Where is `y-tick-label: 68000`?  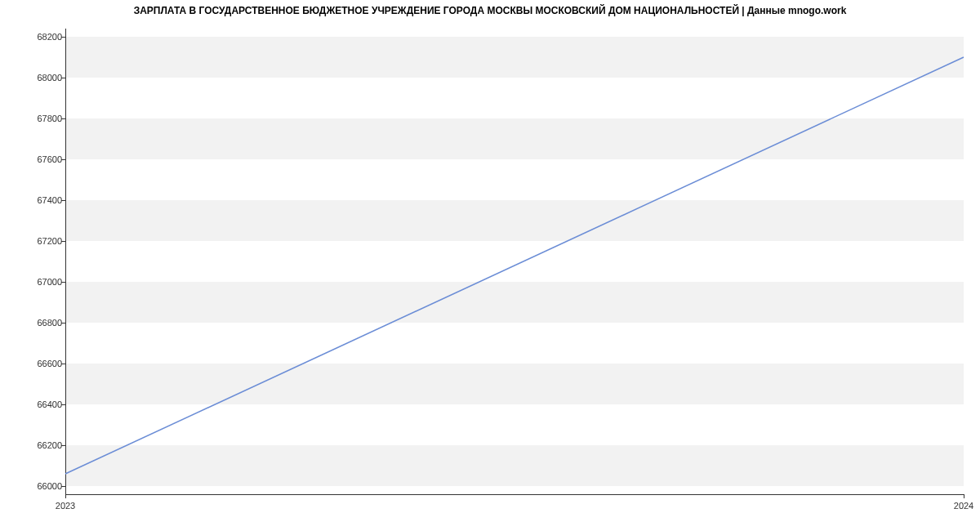
y-tick-label: 68000 is located at coordinates (38, 78).